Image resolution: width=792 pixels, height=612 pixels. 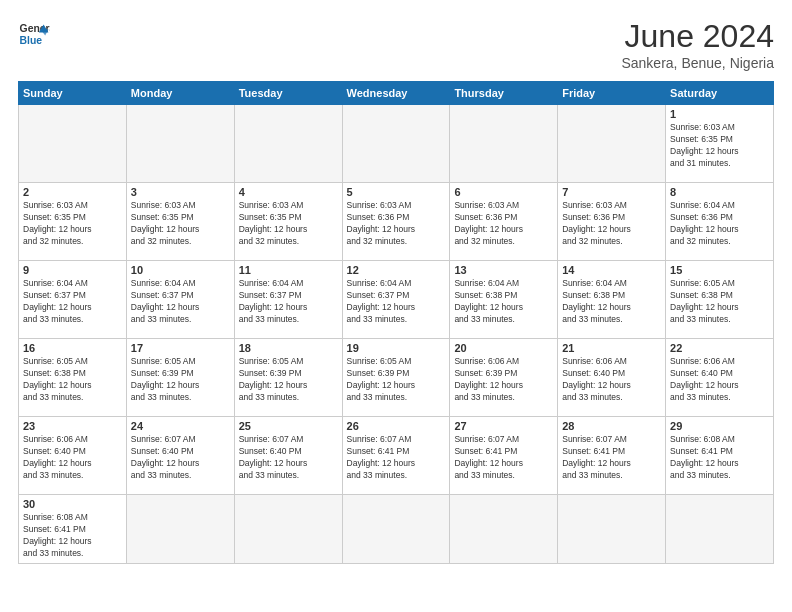 What do you see at coordinates (396, 222) in the screenshot?
I see `week-row-2: 2 Sunrise: 6:03 AMSunset: 6:35 PMDayligh…` at bounding box center [396, 222].